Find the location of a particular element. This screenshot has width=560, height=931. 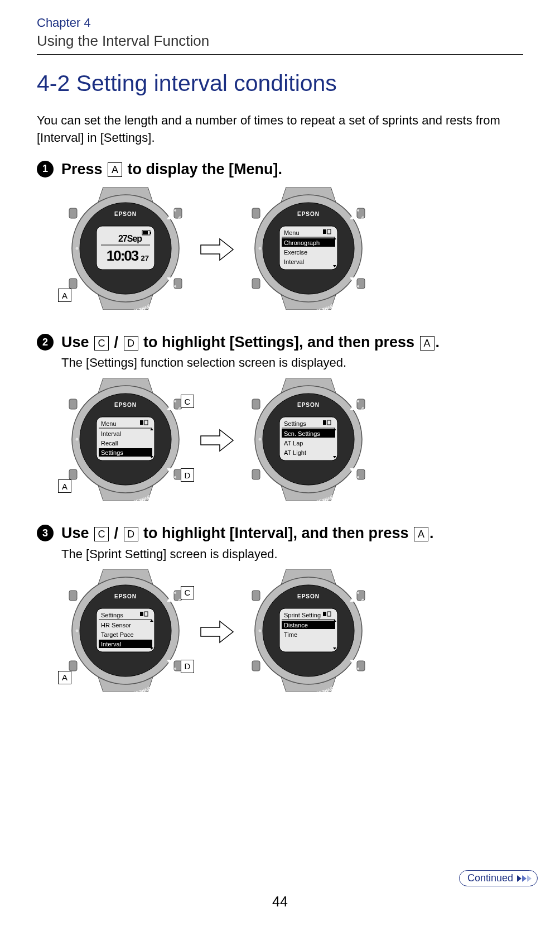

svg-text: Distance is located at coordinates (296, 625).